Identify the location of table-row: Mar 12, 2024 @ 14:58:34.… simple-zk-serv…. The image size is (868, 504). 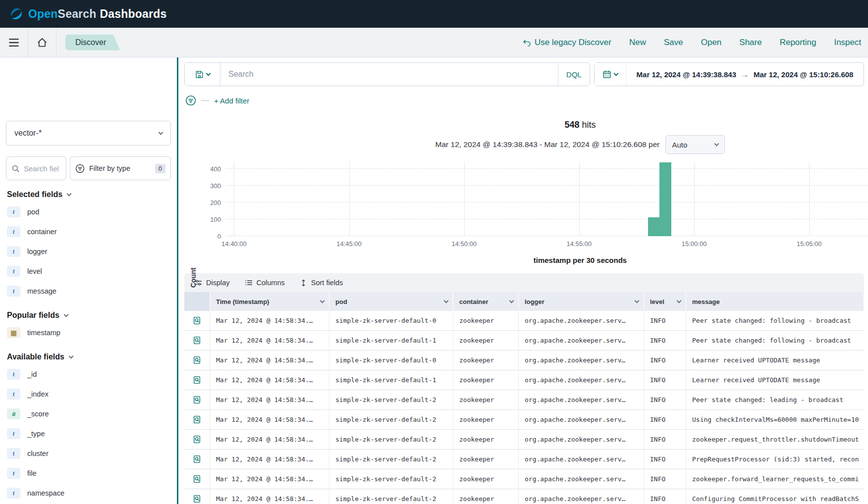
(524, 497).